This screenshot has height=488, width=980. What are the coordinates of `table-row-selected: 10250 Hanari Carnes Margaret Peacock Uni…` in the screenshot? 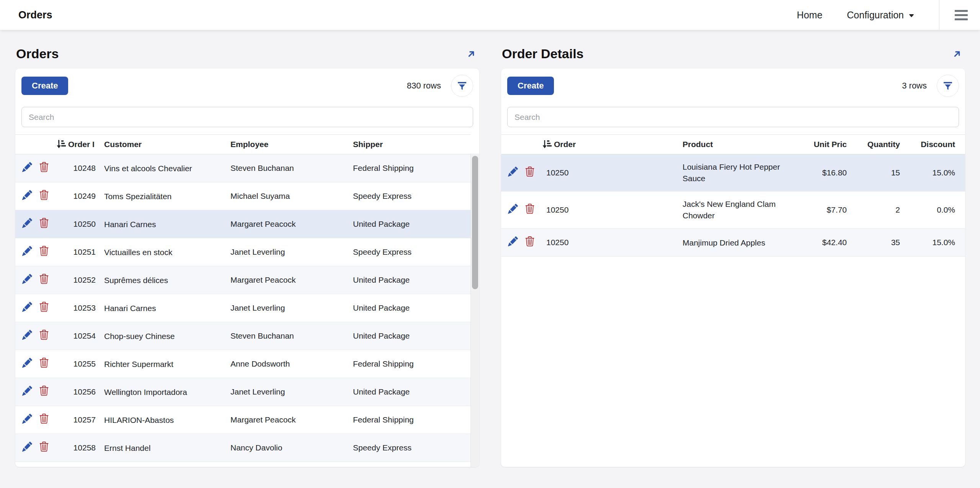 It's located at (243, 224).